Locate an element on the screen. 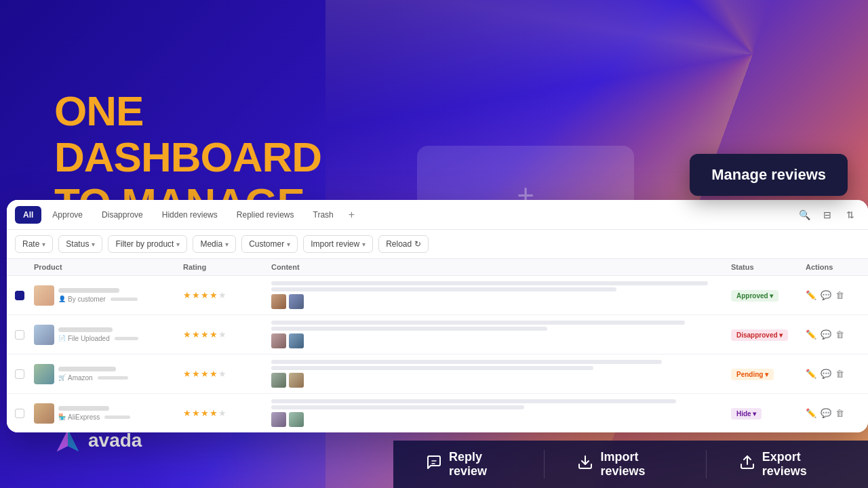 The image size is (868, 488). import-review-filter: Import review ▾ is located at coordinates (338, 244).